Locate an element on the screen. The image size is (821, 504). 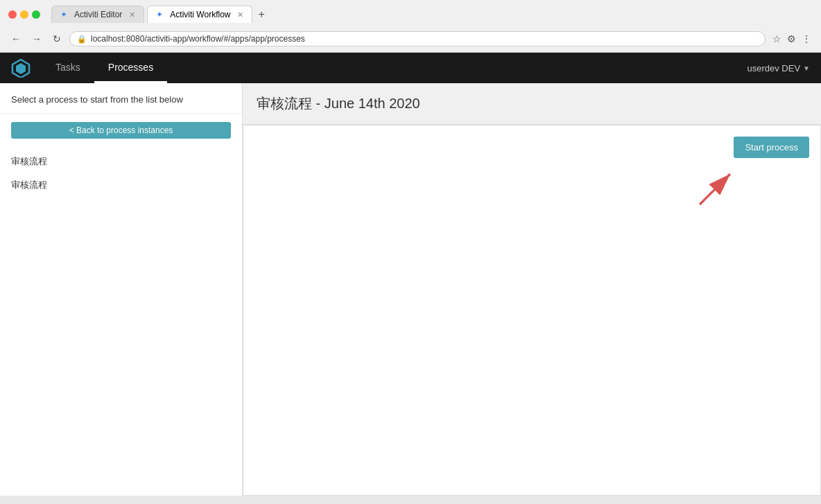
browser-titlebar: ✦ Activiti Editor ✕ ✦ Activiti Workflow … is located at coordinates (410, 14).